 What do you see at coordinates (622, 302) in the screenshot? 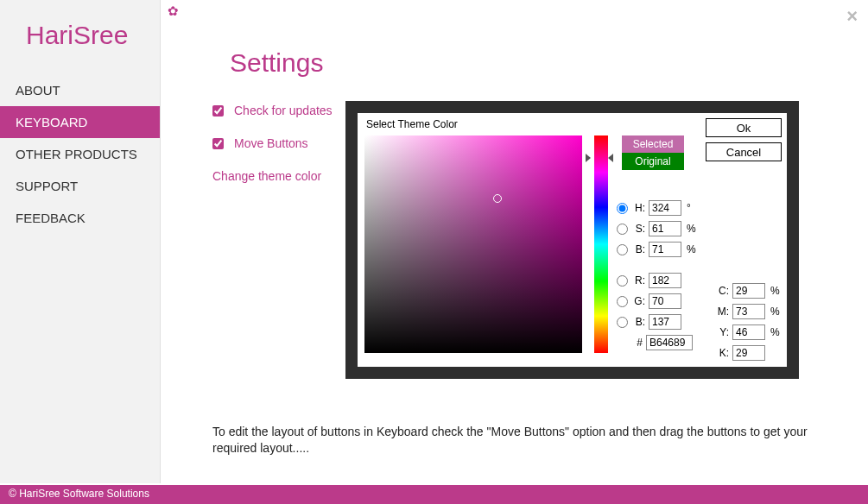
I see `g-radio` at bounding box center [622, 302].